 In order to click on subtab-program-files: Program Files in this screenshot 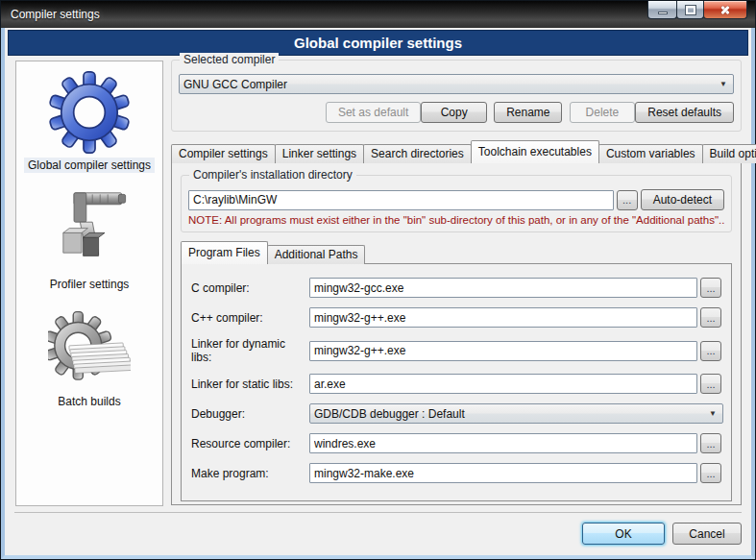, I will do `click(225, 253)`.